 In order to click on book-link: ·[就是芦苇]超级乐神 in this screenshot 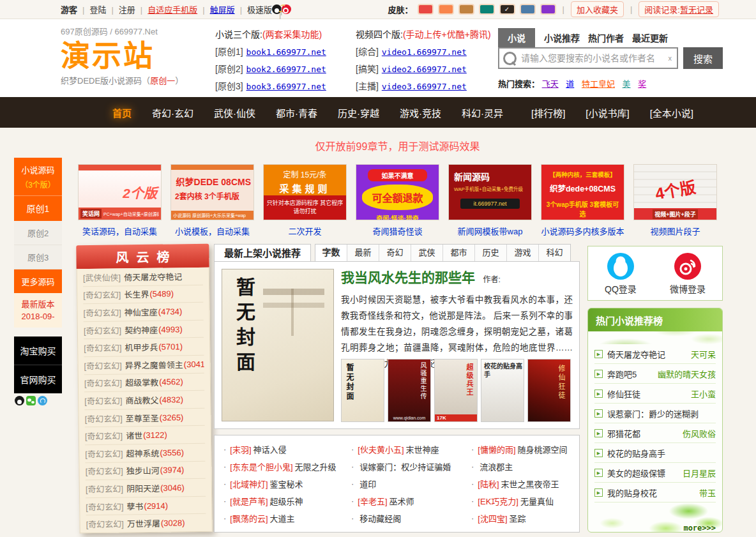, I will do `click(287, 501)`.